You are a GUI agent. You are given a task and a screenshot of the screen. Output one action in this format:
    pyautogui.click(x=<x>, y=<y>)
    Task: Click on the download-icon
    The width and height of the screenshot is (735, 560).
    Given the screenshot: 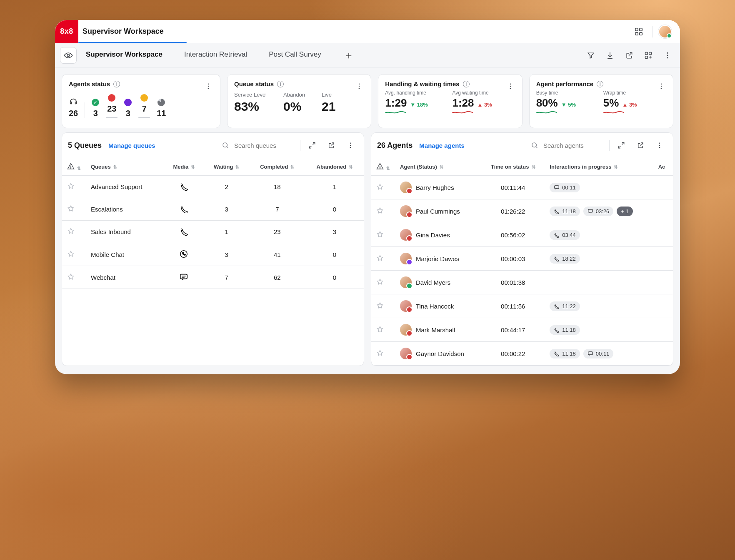 What is the action you would take?
    pyautogui.click(x=610, y=55)
    